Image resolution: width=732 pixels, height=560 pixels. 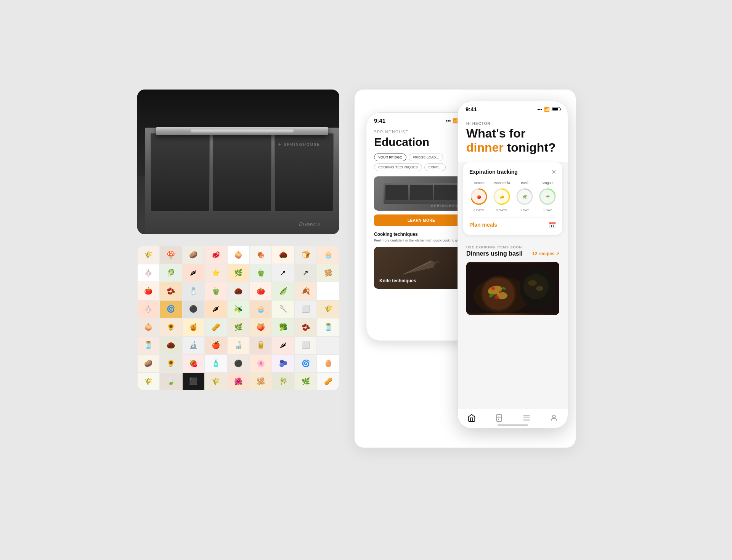 I want to click on basil-section: USE EXPIRING ITEMS SOON Dinners using ba…, so click(x=513, y=280).